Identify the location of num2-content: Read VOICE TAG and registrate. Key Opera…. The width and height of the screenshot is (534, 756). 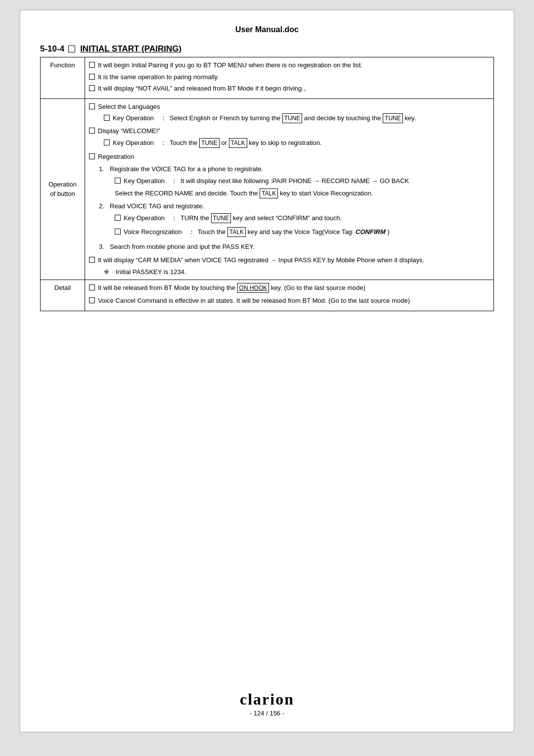
(300, 220).